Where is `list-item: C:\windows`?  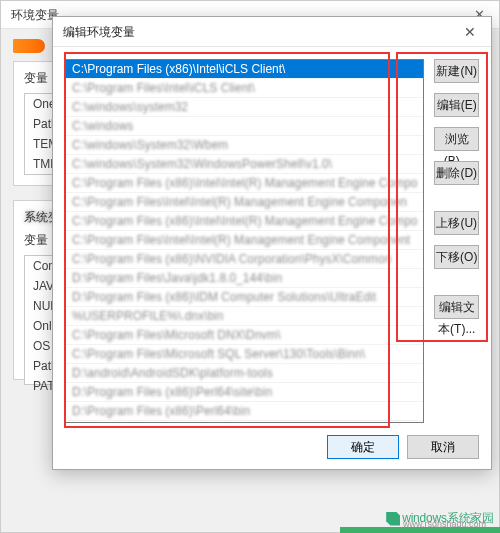
list-item: C:\windows is located at coordinates (244, 126).